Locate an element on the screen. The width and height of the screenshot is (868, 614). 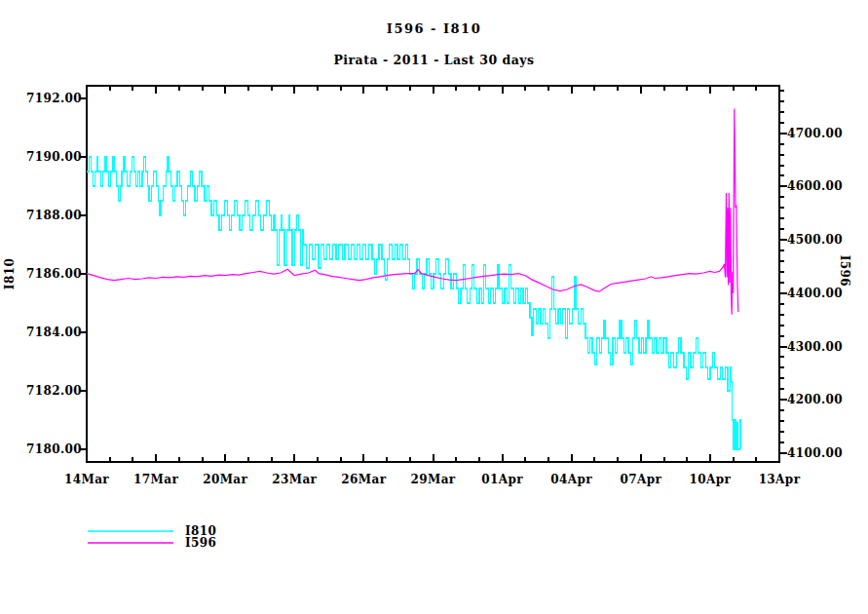
right-axis-tick-label: 4500.00 is located at coordinates (814, 240).